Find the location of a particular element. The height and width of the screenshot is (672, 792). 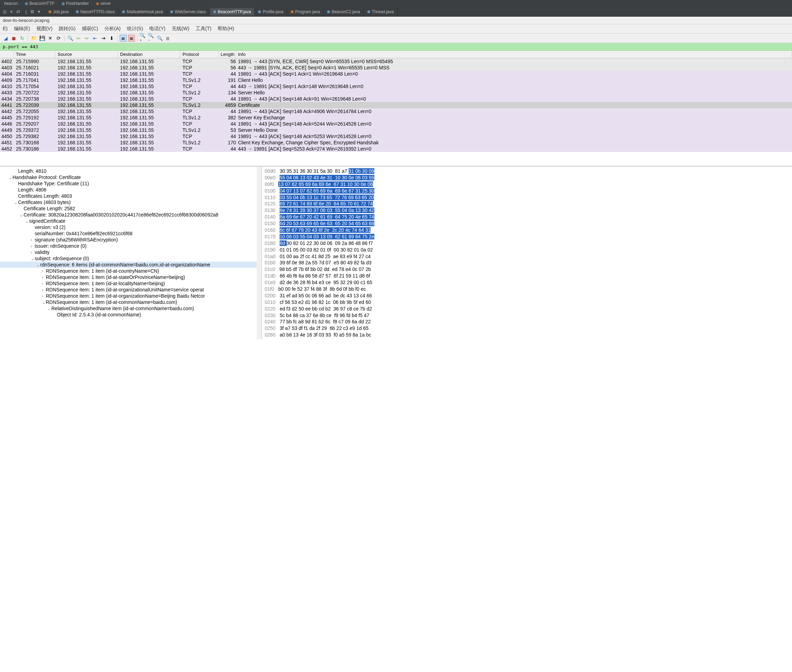

tree-node: Certificate Length: 2582 is located at coordinates (131, 209).